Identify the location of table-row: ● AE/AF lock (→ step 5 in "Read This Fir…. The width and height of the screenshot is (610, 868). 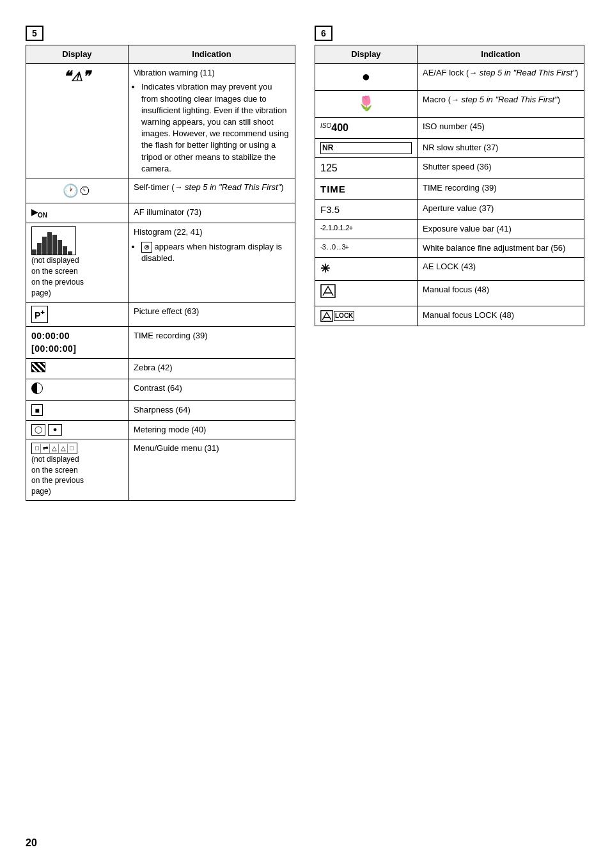
(450, 77).